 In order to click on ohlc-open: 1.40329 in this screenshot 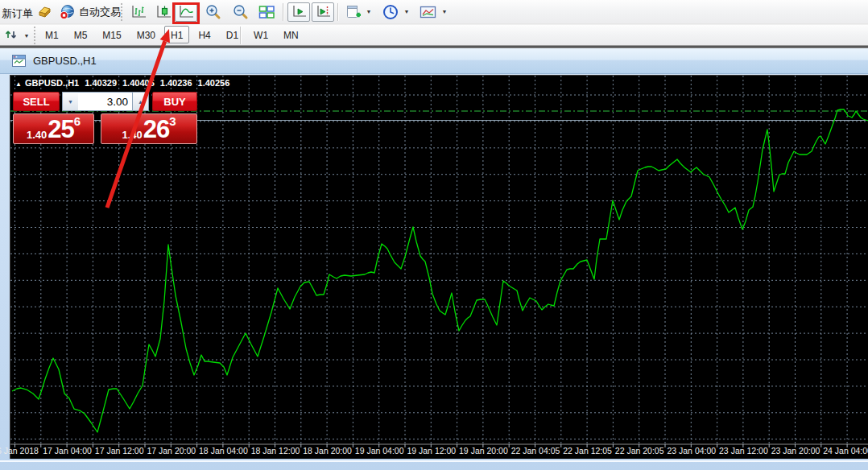, I will do `click(101, 83)`.